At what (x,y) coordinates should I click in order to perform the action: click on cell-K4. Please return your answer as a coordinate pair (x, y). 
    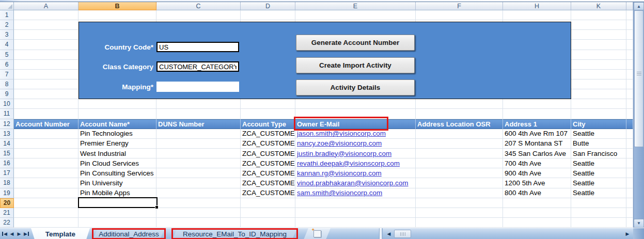
    Looking at the image, I should click on (599, 44).